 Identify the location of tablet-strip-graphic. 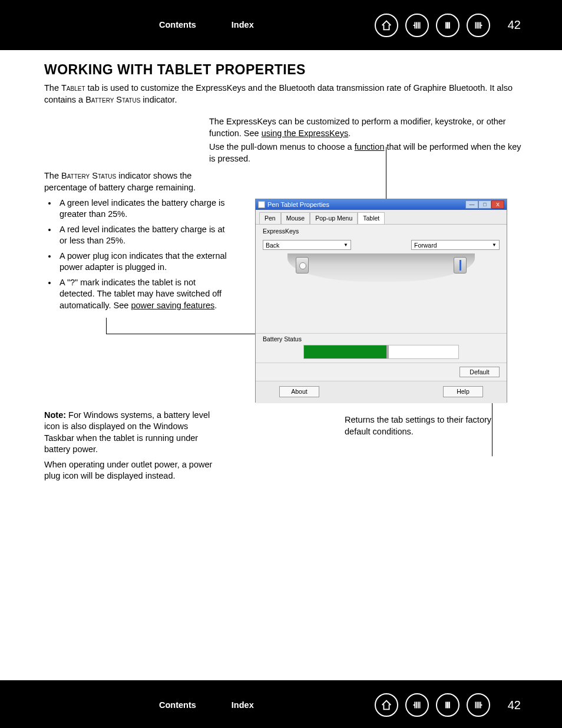
(381, 268).